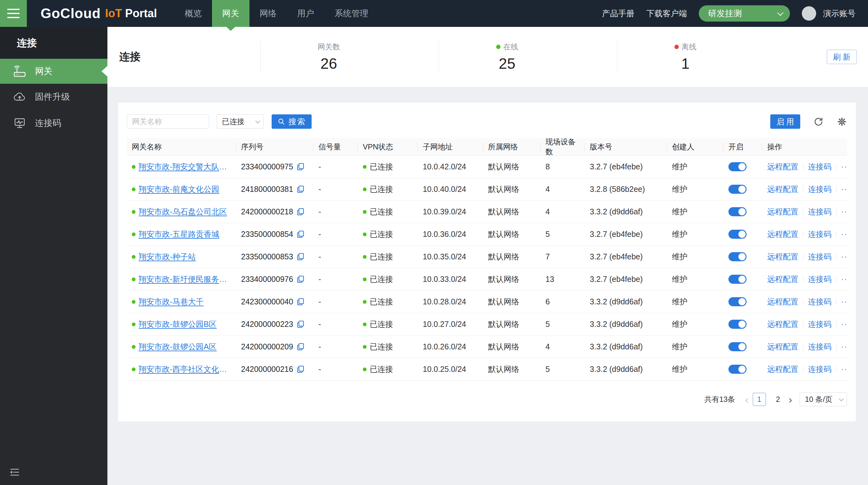 The width and height of the screenshot is (868, 485). I want to click on environment-select: 研发挂测, so click(744, 13).